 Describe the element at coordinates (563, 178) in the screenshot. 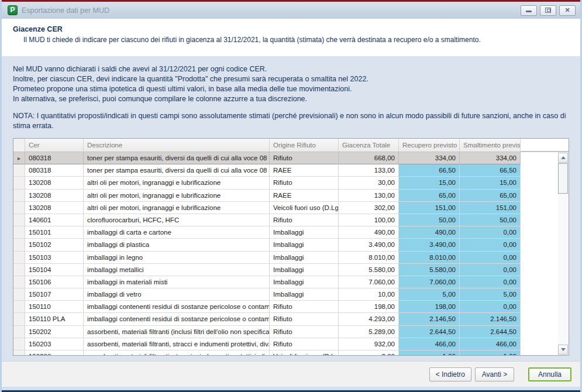

I see `scrollbar-thumb` at that location.